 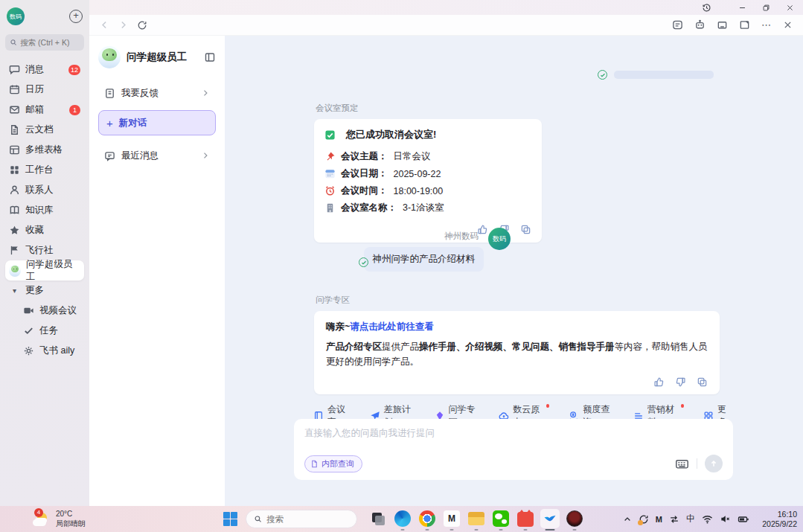 What do you see at coordinates (231, 519) in the screenshot?
I see `start-button` at bounding box center [231, 519].